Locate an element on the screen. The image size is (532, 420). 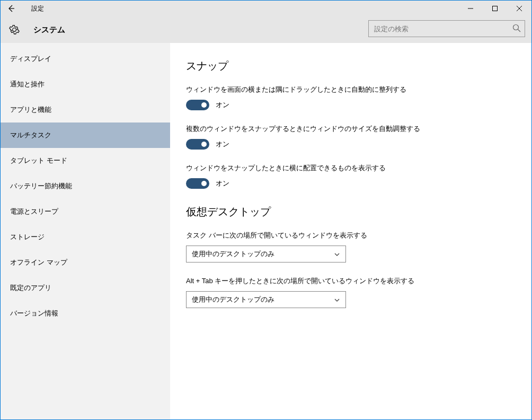
setting-label: ウィンドウを画面の横または隅にドラッグしたときに自動的に整列する is located at coordinates (351, 90).